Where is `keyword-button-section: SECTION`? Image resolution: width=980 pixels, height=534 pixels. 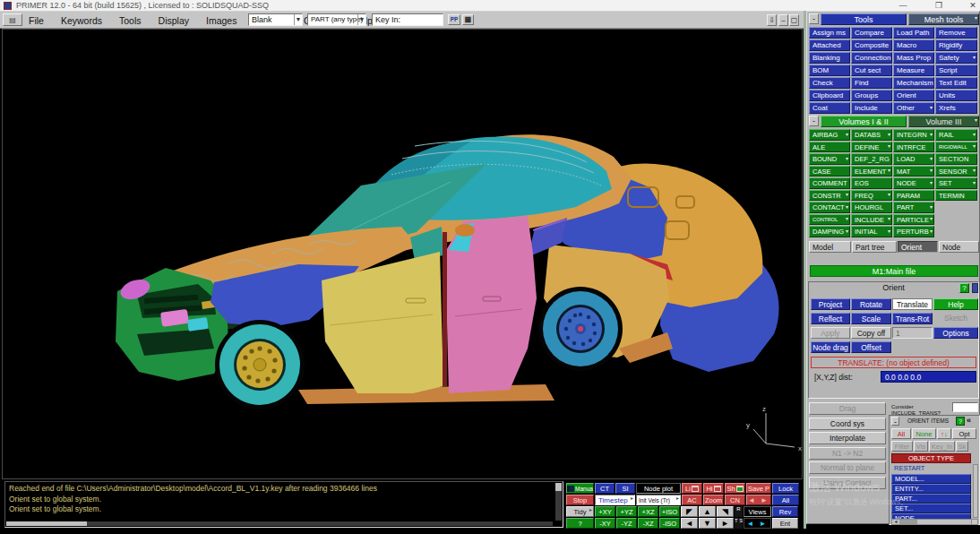
keyword-button-section: SECTION is located at coordinates (957, 159).